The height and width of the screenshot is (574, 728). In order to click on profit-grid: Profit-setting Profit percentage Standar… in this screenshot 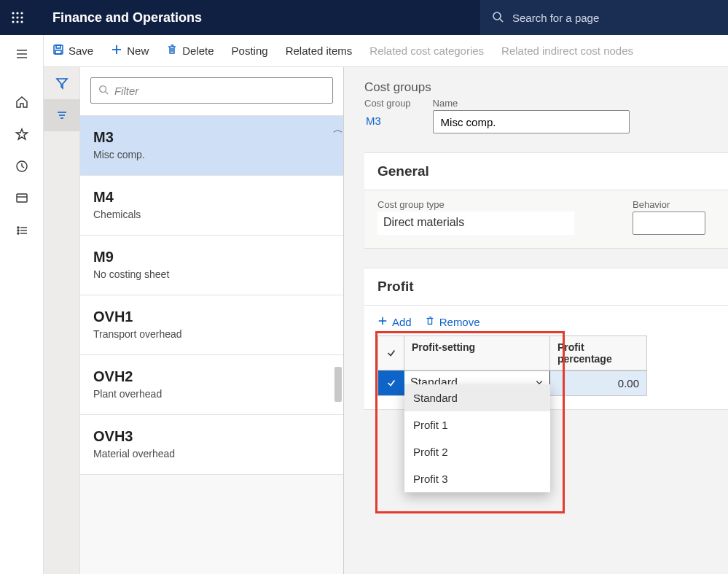, I will do `click(512, 366)`.